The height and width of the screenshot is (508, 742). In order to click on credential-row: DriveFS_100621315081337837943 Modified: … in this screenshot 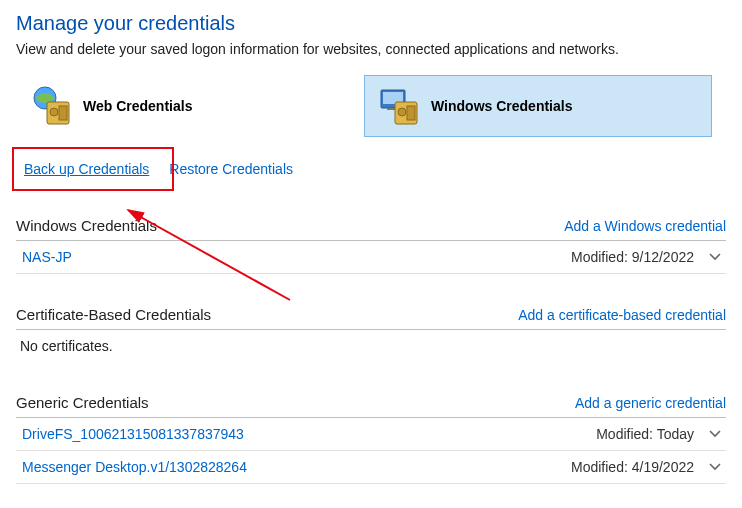, I will do `click(371, 434)`.